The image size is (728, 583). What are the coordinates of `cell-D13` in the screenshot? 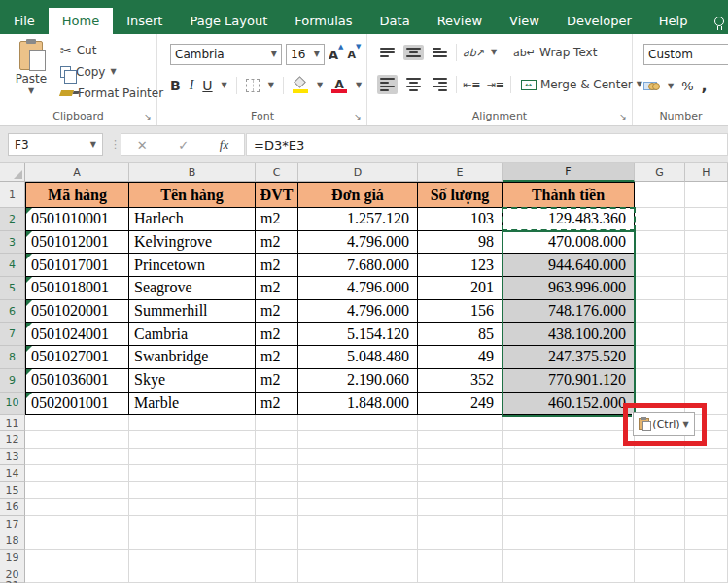 It's located at (358, 457).